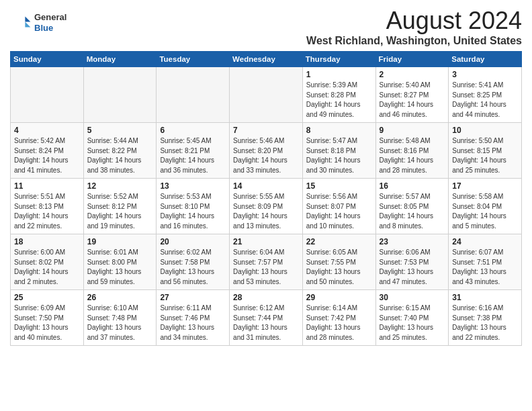 This screenshot has height=411, width=532. Describe the element at coordinates (485, 242) in the screenshot. I see `day-number: 24` at that location.